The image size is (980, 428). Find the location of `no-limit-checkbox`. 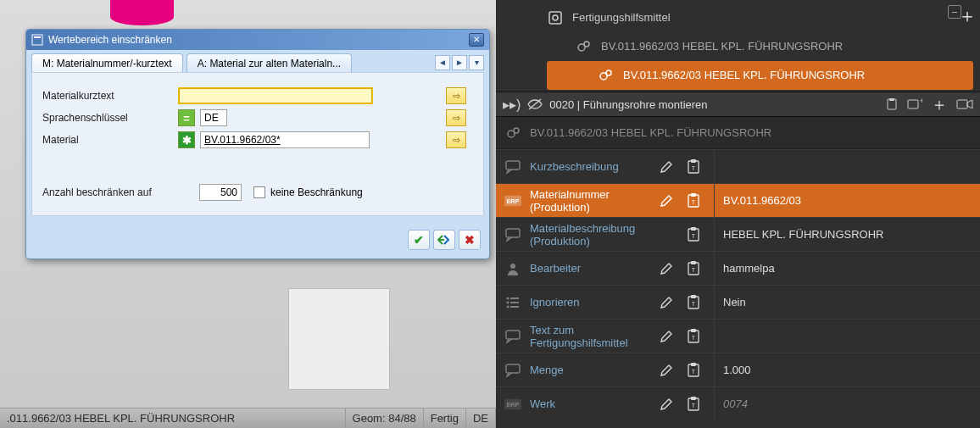

no-limit-checkbox is located at coordinates (259, 192).